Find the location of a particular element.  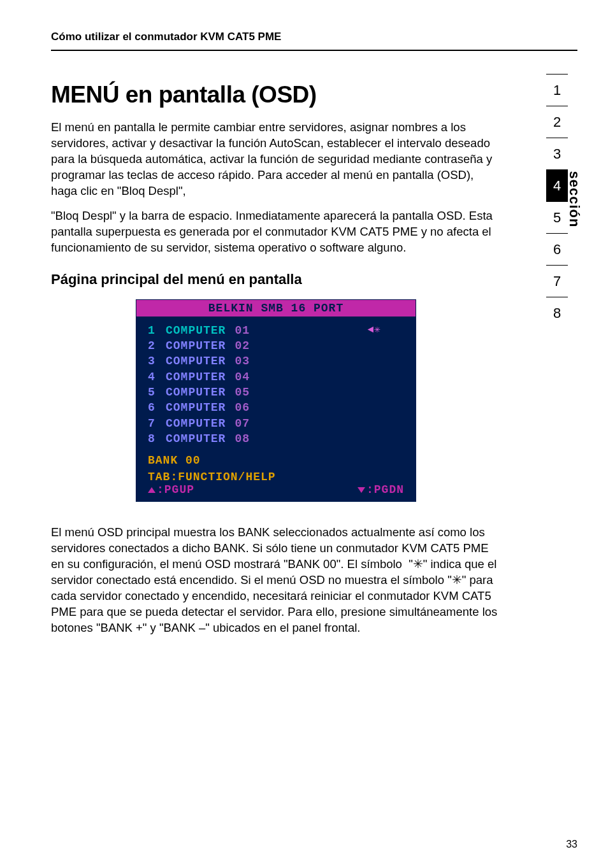

page-number: 33 is located at coordinates (572, 844).